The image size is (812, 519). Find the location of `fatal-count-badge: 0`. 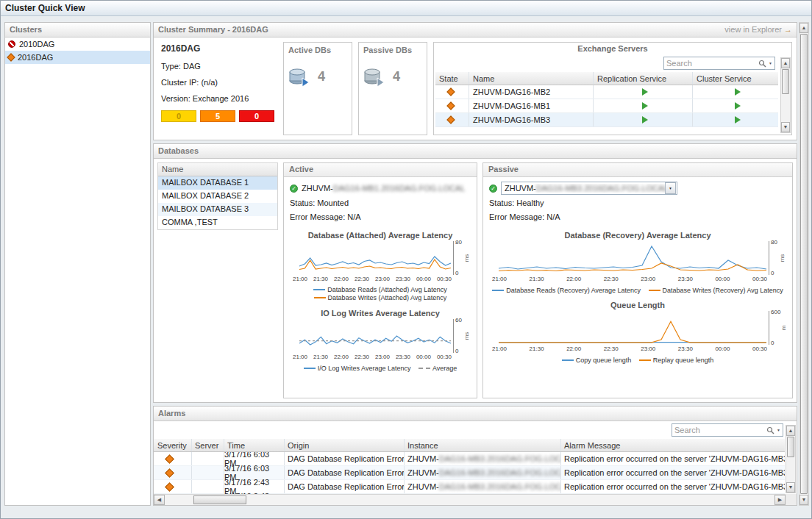

fatal-count-badge: 0 is located at coordinates (257, 116).